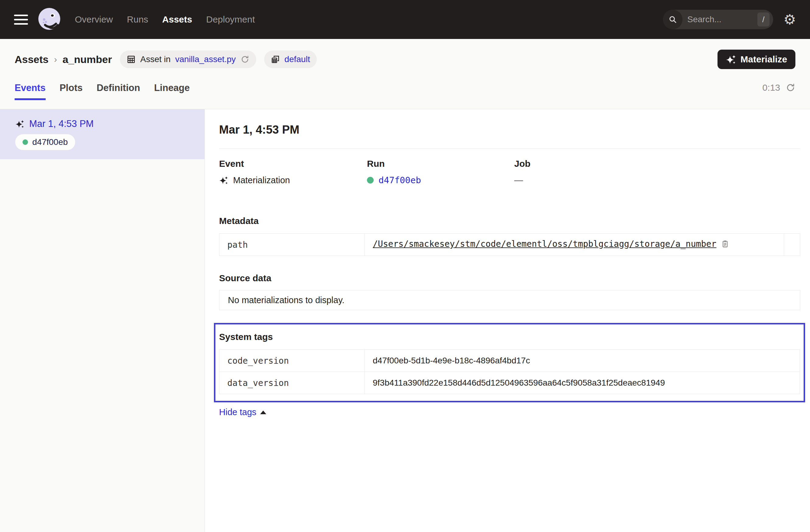 This screenshot has height=532, width=810. I want to click on table-row: data_version 9f3b411a390fd22e158d446d5d1…, so click(510, 383).